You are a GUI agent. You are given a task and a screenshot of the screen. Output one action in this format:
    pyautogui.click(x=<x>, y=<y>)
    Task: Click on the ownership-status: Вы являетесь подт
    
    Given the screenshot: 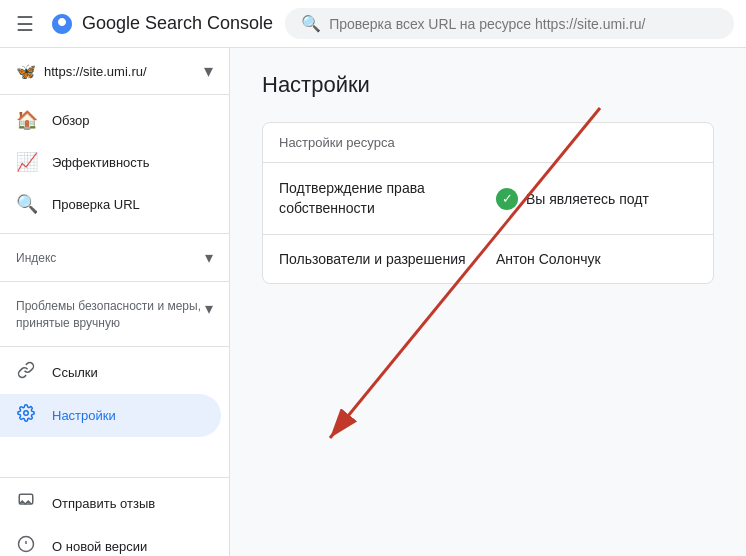 What is the action you would take?
    pyautogui.click(x=588, y=199)
    